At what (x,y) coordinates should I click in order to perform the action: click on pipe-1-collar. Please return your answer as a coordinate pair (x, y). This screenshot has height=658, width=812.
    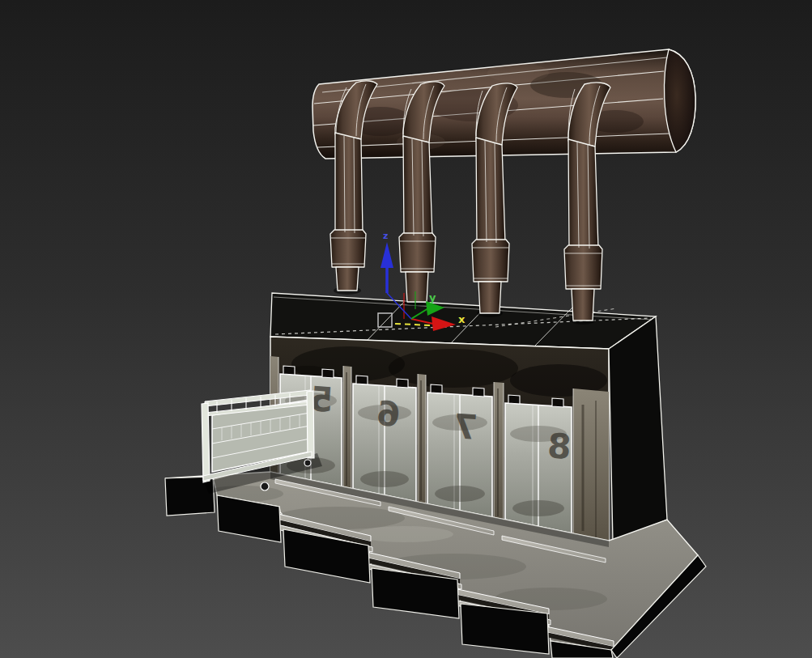
    Looking at the image, I should click on (348, 248).